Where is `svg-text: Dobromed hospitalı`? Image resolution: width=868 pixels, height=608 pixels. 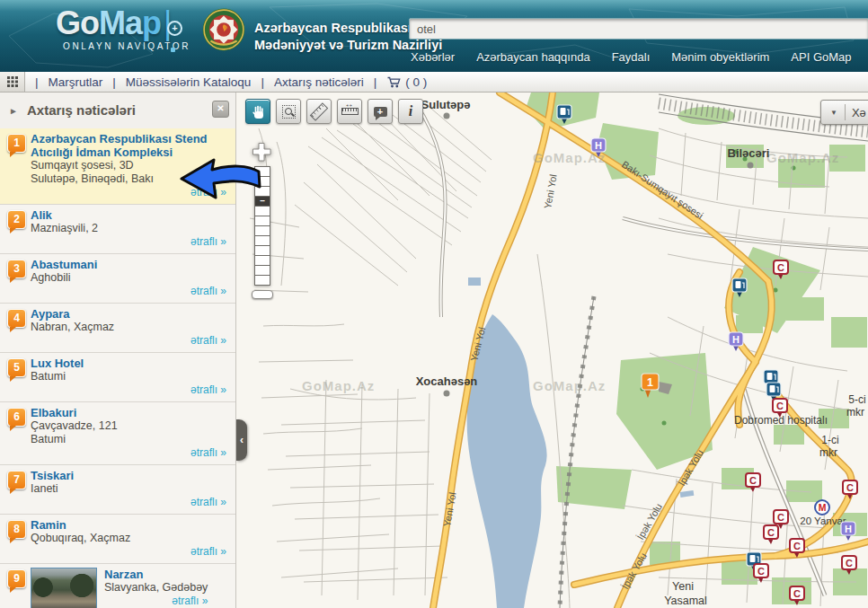
svg-text: Dobromed hospitalı is located at coordinates (781, 420).